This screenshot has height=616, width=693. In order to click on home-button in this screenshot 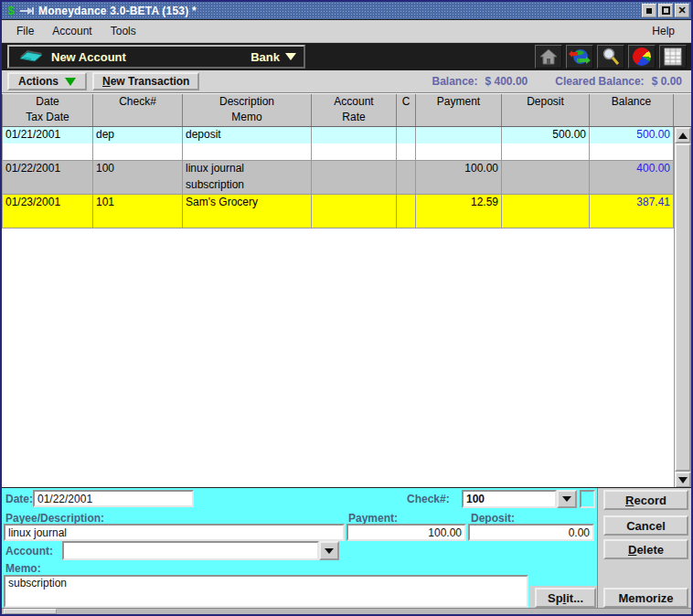, I will do `click(549, 57)`.